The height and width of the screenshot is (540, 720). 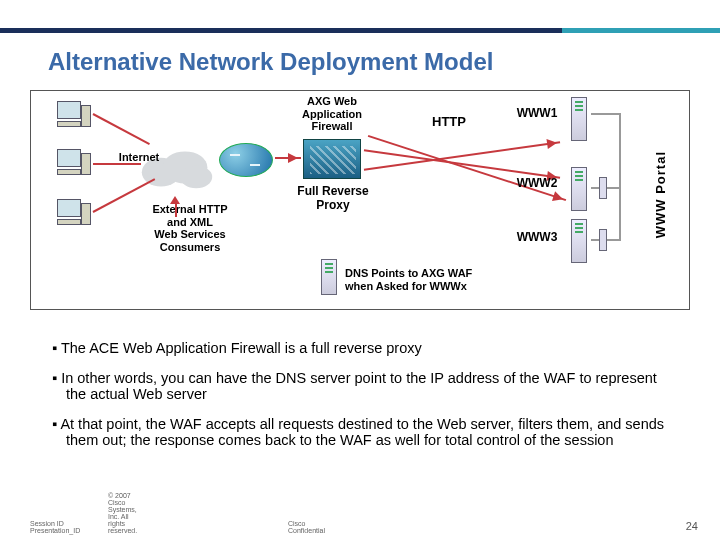 I want to click on dns-server-icon, so click(x=329, y=277).